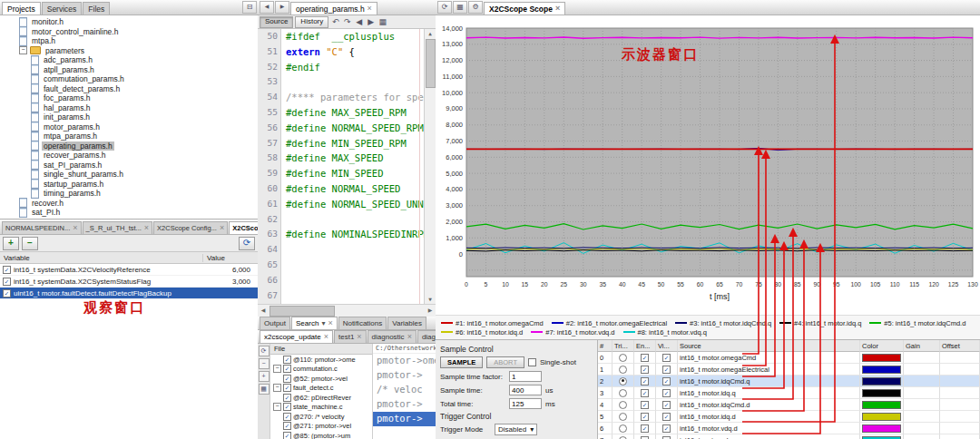 The image size is (980, 439). What do you see at coordinates (623, 346) in the screenshot?
I see `channel-col-tri: Tri...` at bounding box center [623, 346].